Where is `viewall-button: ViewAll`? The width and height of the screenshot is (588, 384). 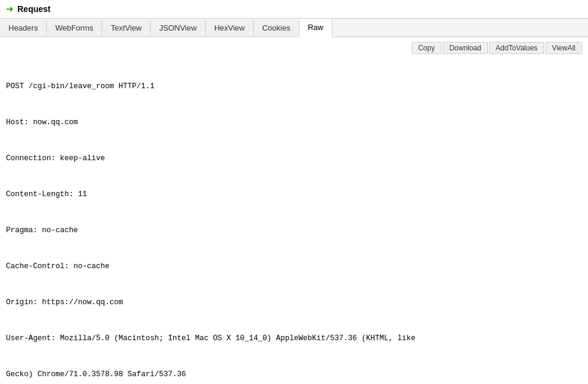 viewall-button: ViewAll is located at coordinates (564, 48).